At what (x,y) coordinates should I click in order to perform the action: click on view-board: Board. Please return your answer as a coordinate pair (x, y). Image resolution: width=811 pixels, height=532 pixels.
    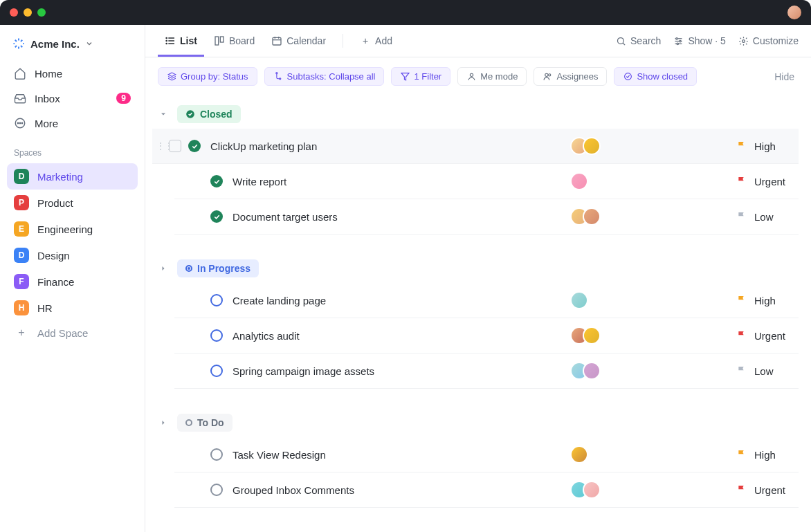
    Looking at the image, I should click on (234, 42).